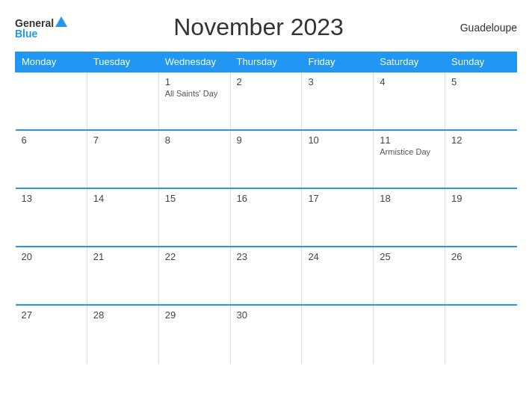 The image size is (532, 411). What do you see at coordinates (338, 82) in the screenshot?
I see `day-number: 3` at bounding box center [338, 82].